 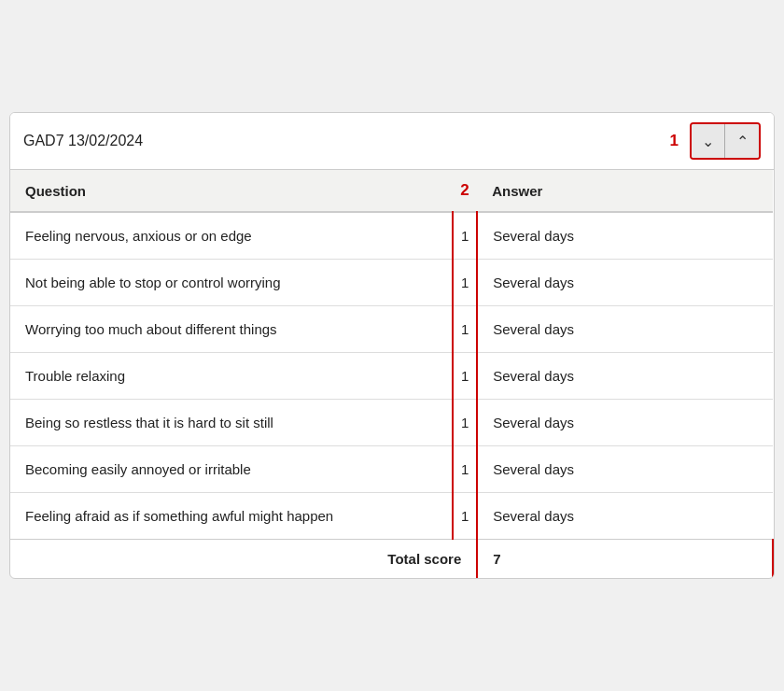 I want to click on table-row: Not being able to stop or control worryi…, so click(x=392, y=283).